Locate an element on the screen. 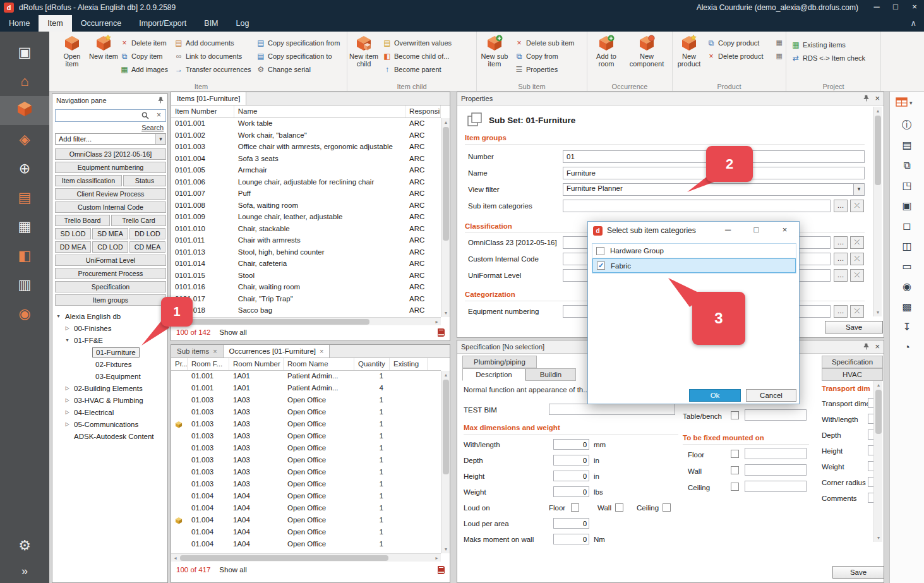  reports-icon: ▥ is located at coordinates (25, 285).